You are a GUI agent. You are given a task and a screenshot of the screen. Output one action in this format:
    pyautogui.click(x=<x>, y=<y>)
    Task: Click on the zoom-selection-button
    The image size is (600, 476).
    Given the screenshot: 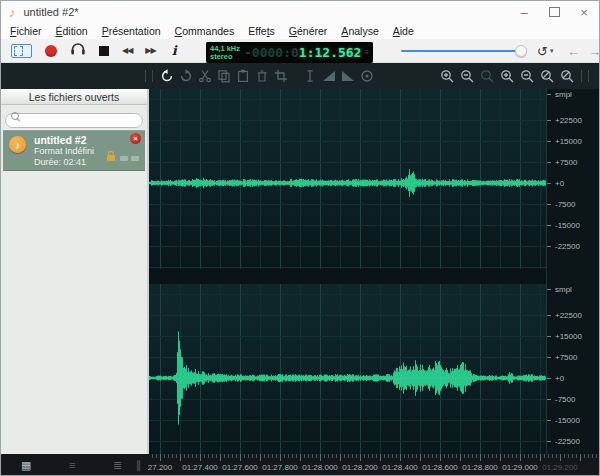 What is the action you would take?
    pyautogui.click(x=487, y=76)
    